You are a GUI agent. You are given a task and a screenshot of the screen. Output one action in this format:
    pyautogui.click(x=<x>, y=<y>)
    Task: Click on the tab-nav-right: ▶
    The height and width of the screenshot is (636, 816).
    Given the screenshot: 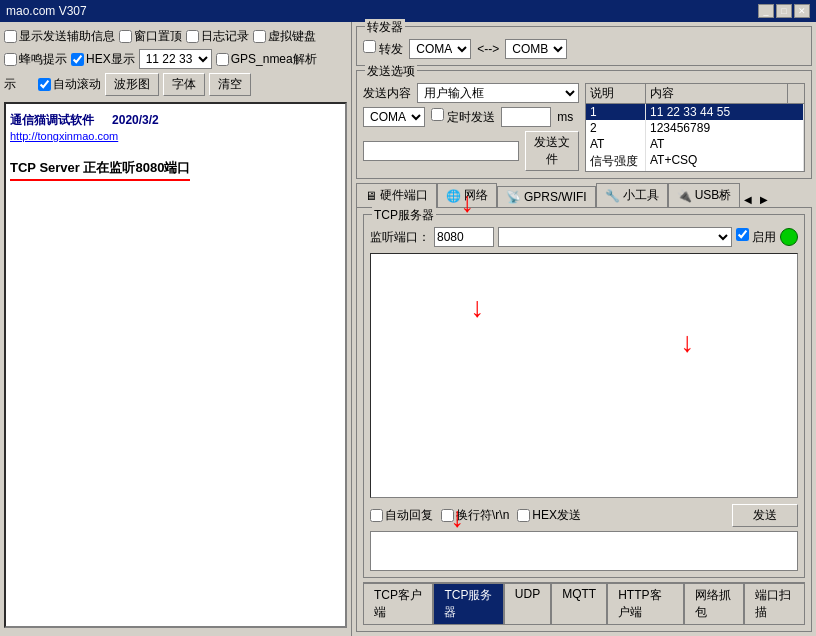 What is the action you would take?
    pyautogui.click(x=764, y=200)
    